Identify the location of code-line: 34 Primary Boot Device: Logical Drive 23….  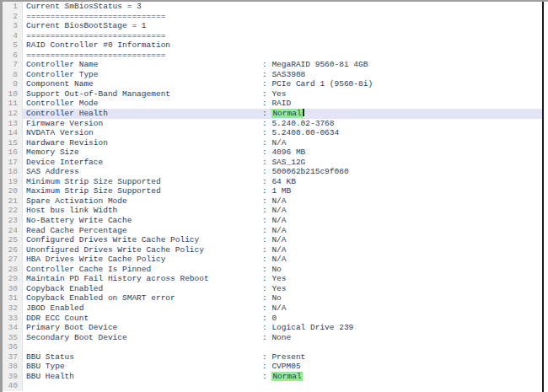
(272, 328).